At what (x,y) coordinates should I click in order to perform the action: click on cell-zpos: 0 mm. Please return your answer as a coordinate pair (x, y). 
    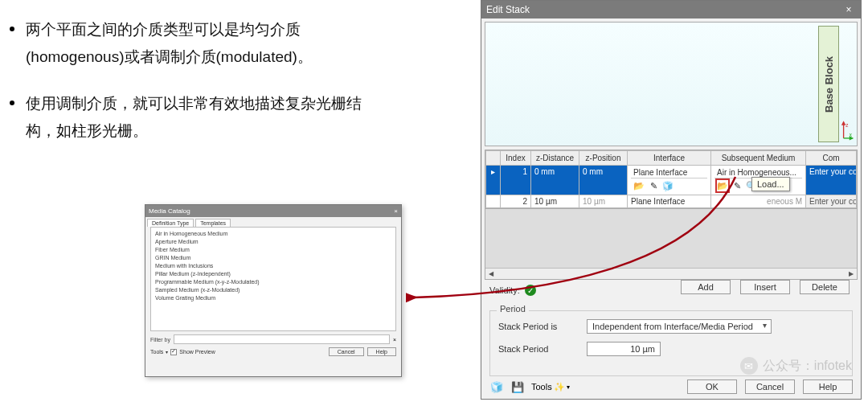
    Looking at the image, I should click on (604, 180).